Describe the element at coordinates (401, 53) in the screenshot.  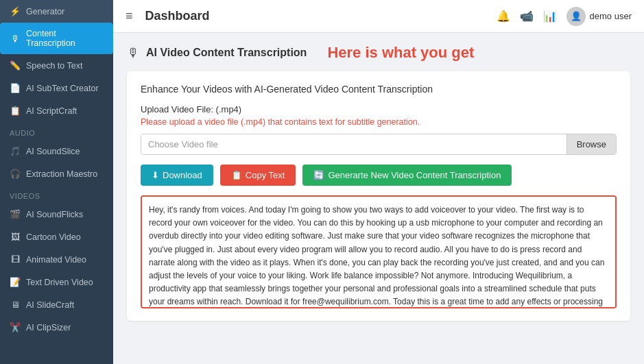
I see `page-header-promo: Here is what you get` at that location.